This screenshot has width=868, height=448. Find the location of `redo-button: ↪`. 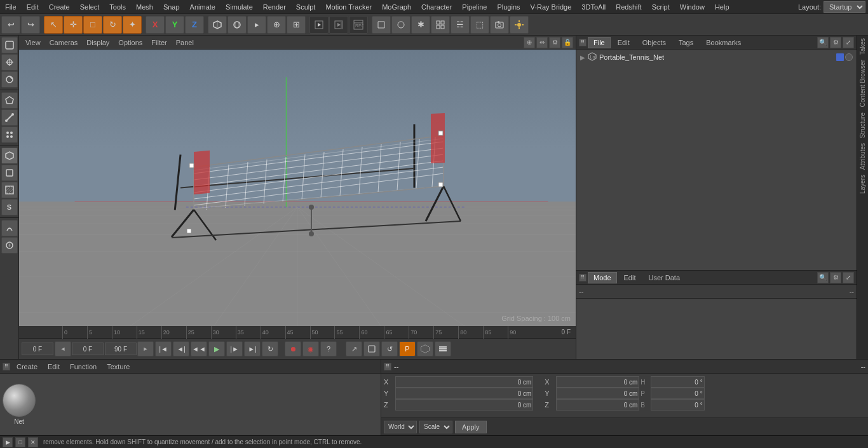

redo-button: ↪ is located at coordinates (31, 25).